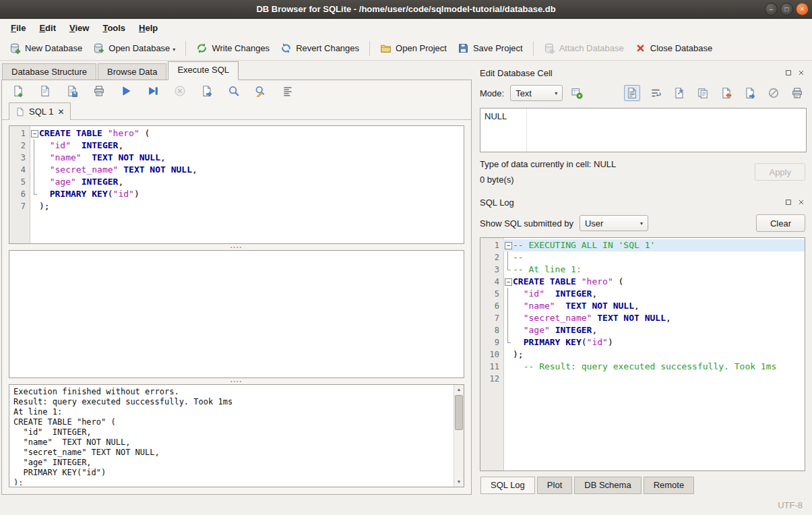  What do you see at coordinates (414, 49) in the screenshot?
I see `open-project-button: Open Project` at bounding box center [414, 49].